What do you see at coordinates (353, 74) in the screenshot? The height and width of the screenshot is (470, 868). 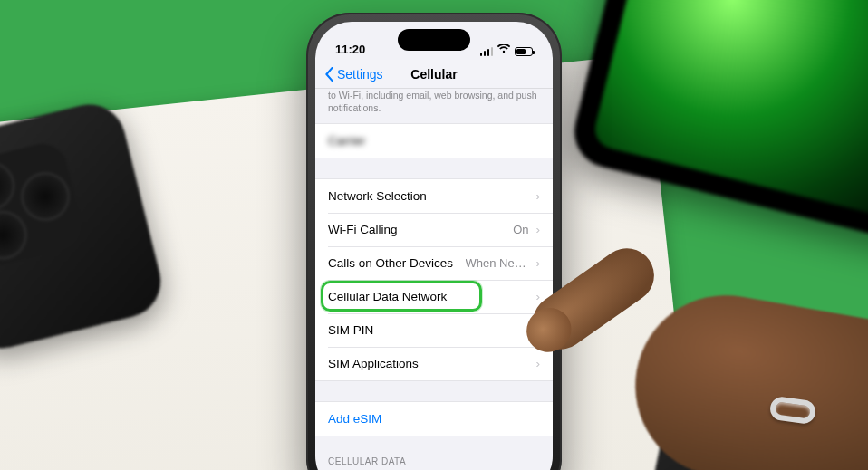 I see `back-button: Settings` at bounding box center [353, 74].